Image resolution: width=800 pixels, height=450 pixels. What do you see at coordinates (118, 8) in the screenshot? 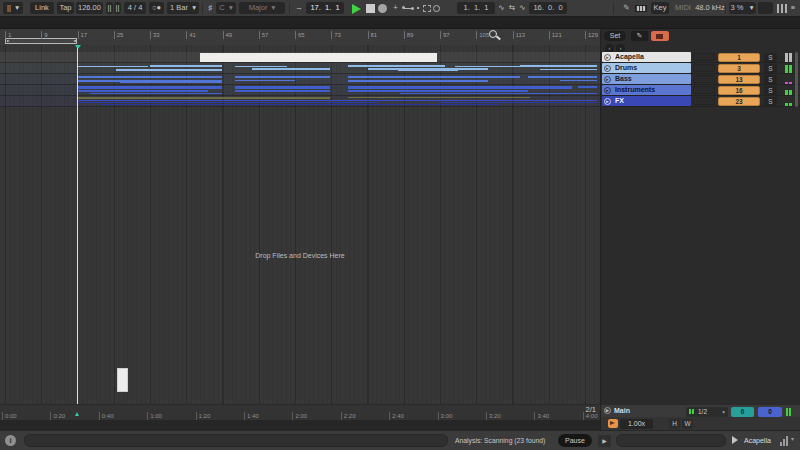
I see `nudge-up-button: ||` at bounding box center [118, 8].